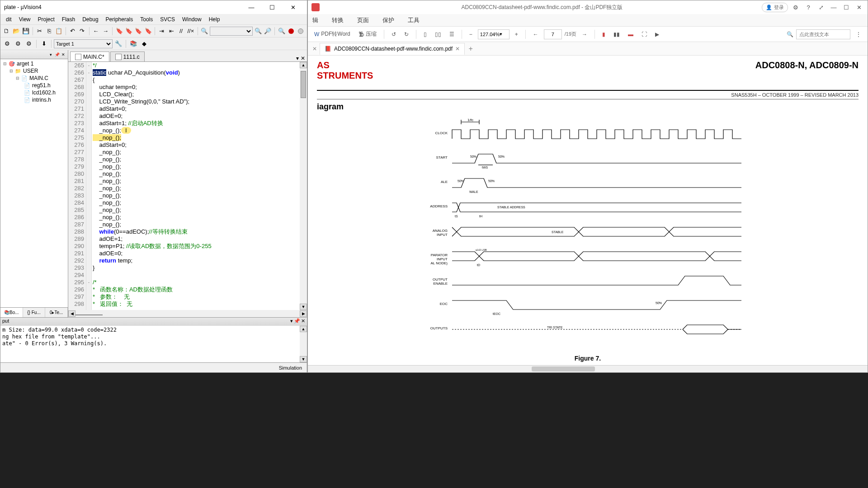 Image resolution: width=868 pixels, height=488 pixels. I want to click on uncomment-icon: //×, so click(191, 31).